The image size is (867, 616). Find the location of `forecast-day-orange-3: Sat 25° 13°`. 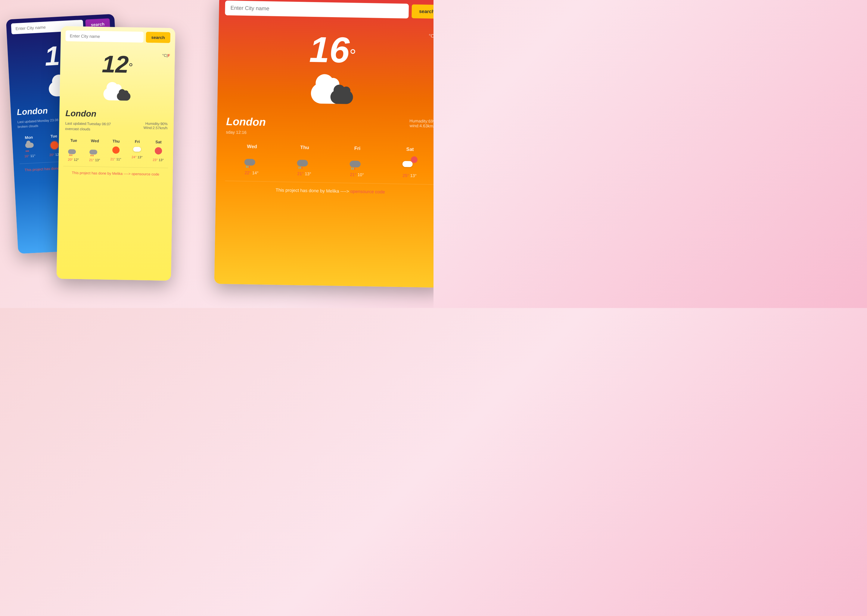

forecast-day-orange-3: Sat 25° 13° is located at coordinates (408, 162).